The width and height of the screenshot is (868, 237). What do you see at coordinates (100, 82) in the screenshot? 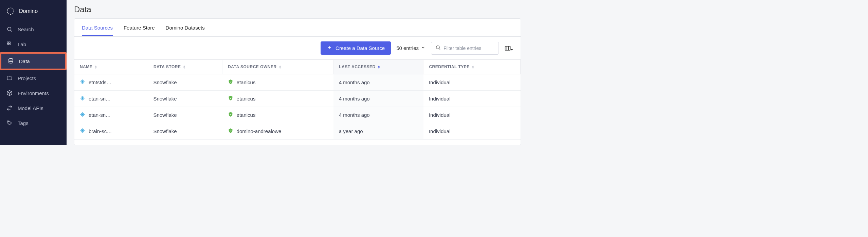
I see `row-name: etntstds…` at bounding box center [100, 82].